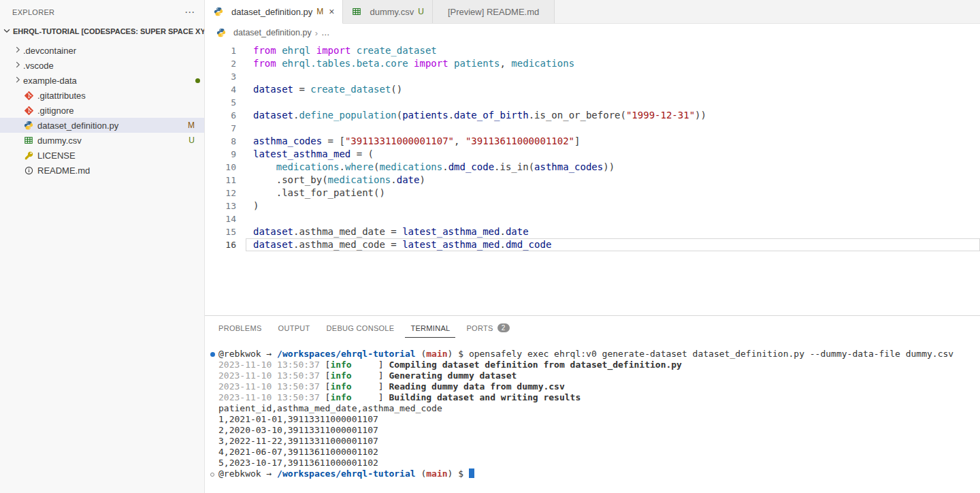 Image resolution: width=980 pixels, height=493 pixels. Describe the element at coordinates (220, 193) in the screenshot. I see `line-number: 12` at that location.